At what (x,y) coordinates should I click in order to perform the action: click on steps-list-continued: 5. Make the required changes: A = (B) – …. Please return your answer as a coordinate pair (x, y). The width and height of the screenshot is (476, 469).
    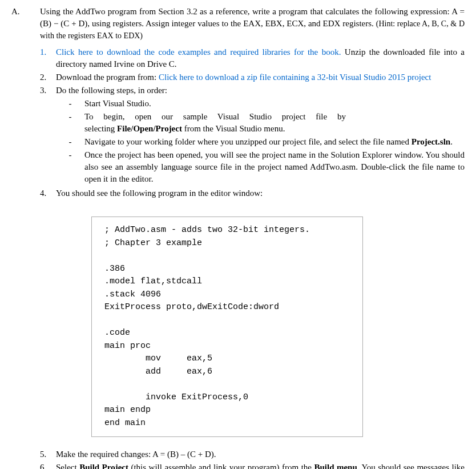
    Looking at the image, I should click on (252, 459).